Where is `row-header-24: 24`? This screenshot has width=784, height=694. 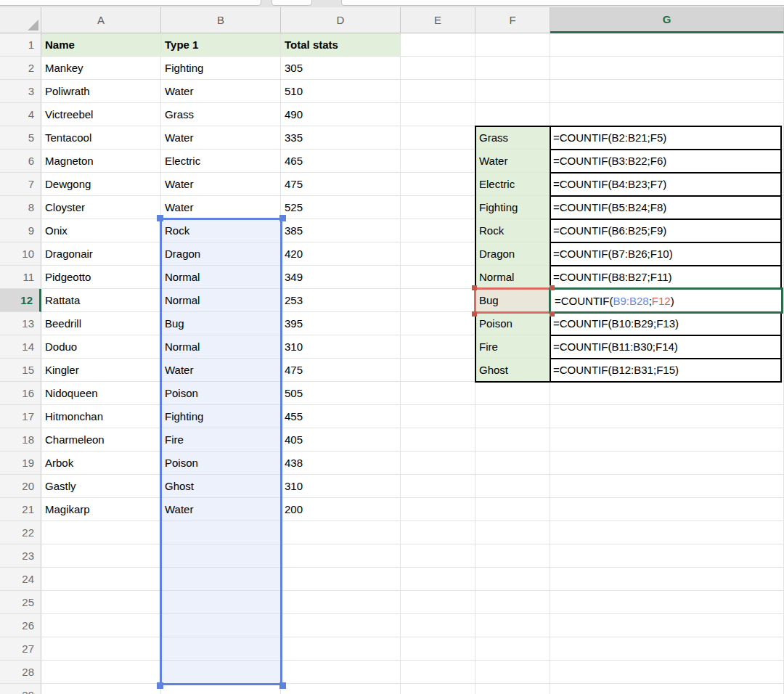 row-header-24: 24 is located at coordinates (20, 579).